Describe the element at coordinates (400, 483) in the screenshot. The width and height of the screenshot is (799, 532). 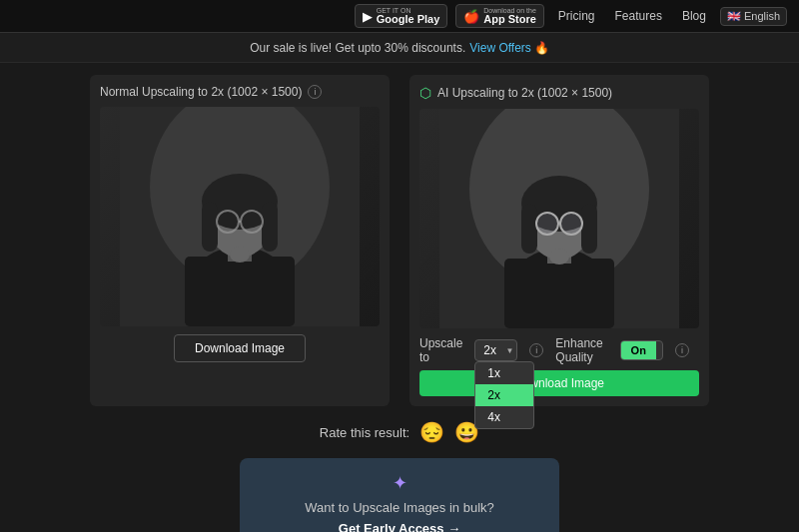
I see `bulk-promo-icon: ✦` at that location.